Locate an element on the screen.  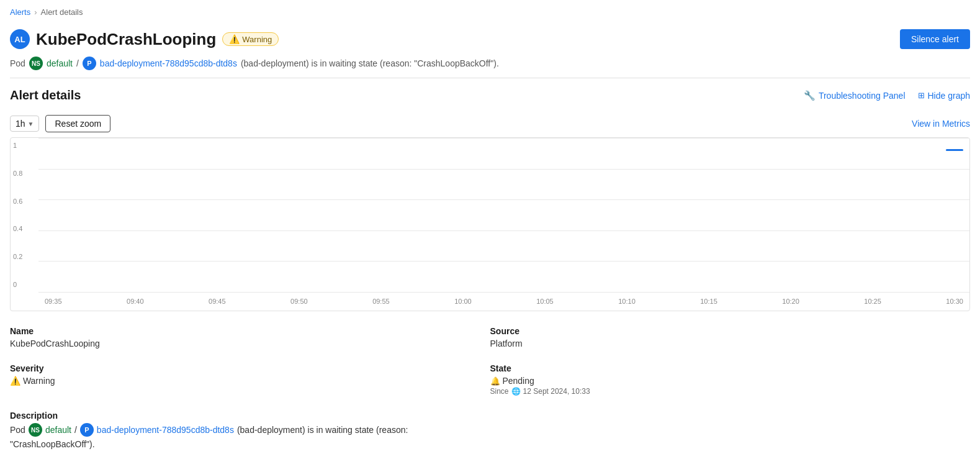
alert-title-group: AL KubePodCrashLooping ⚠️ Warning is located at coordinates (144, 39).